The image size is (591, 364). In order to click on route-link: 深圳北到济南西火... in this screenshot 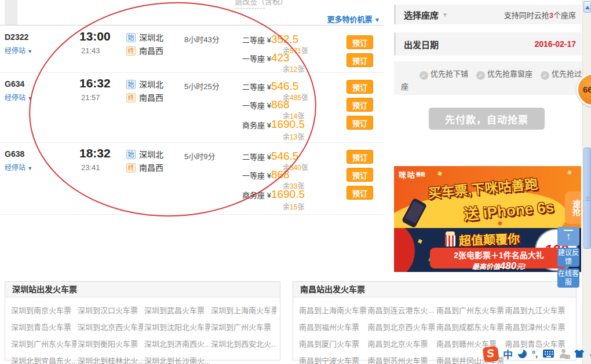, I will do `click(177, 344)`.